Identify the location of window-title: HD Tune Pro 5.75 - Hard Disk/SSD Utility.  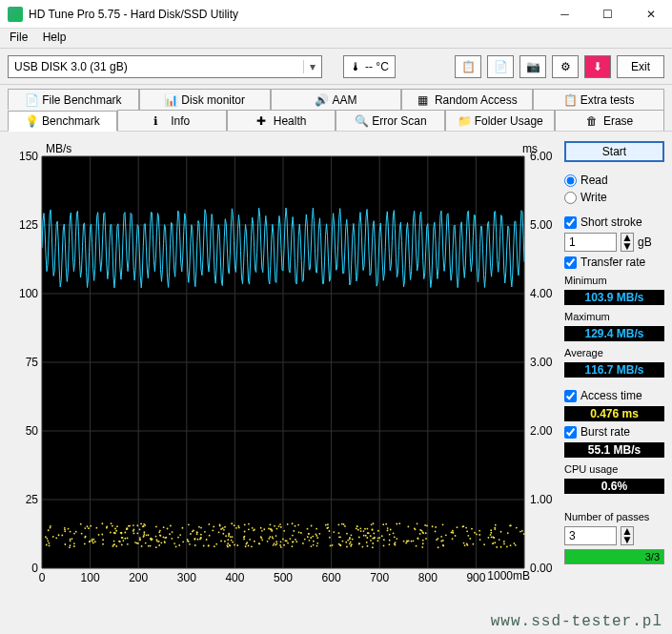
(286, 14).